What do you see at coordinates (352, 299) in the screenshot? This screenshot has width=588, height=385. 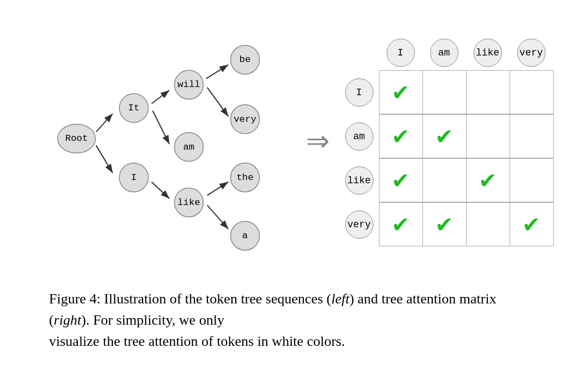 I see `caption-text2: )` at bounding box center [352, 299].